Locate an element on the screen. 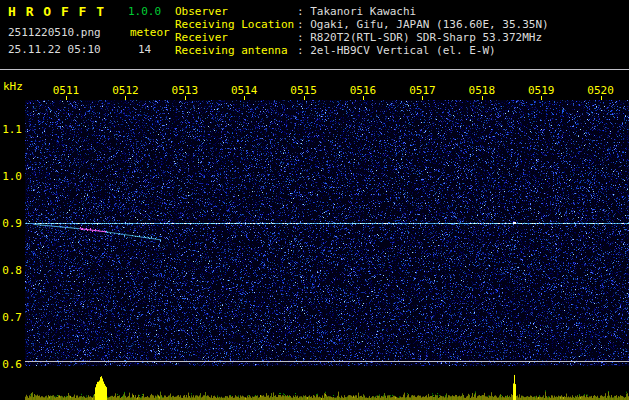  station-info-value: : Takanori Kawachi is located at coordinates (356, 12).